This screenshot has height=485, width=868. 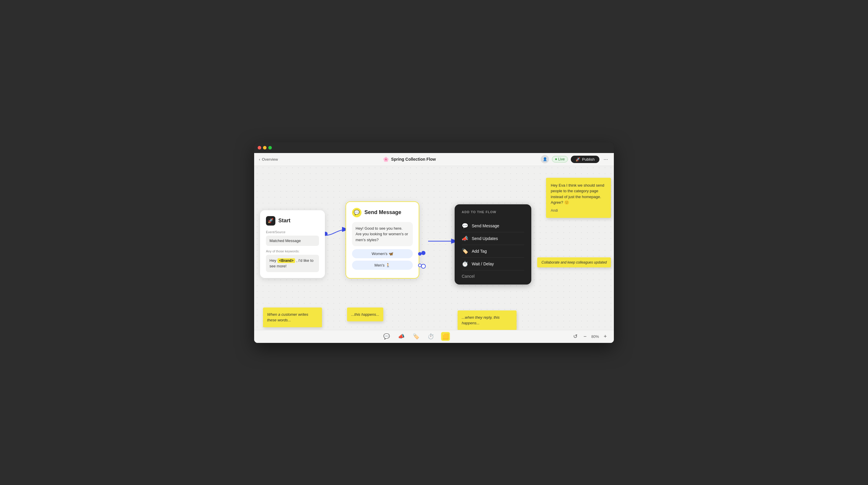 What do you see at coordinates (387, 336) in the screenshot?
I see `toolbar-chat-icon: 💬` at bounding box center [387, 336].